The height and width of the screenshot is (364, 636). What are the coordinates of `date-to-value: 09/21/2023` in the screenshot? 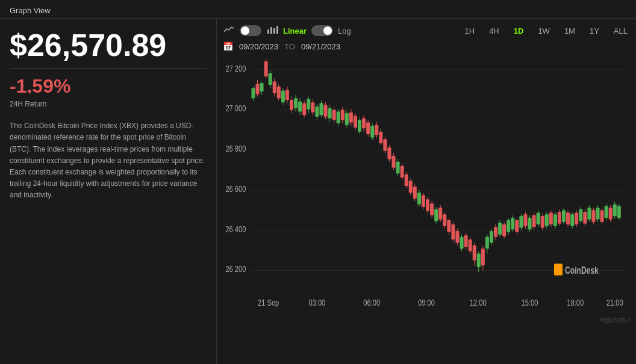 It's located at (320, 47).